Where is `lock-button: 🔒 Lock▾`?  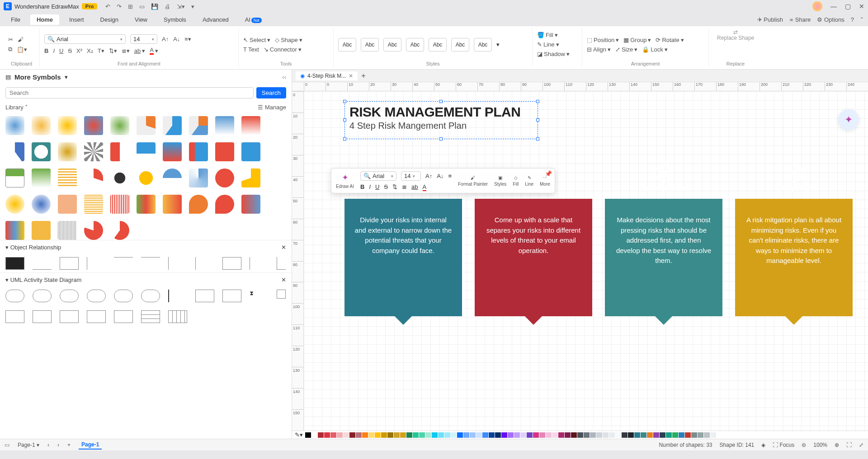
lock-button: 🔒 Lock▾ is located at coordinates (655, 50).